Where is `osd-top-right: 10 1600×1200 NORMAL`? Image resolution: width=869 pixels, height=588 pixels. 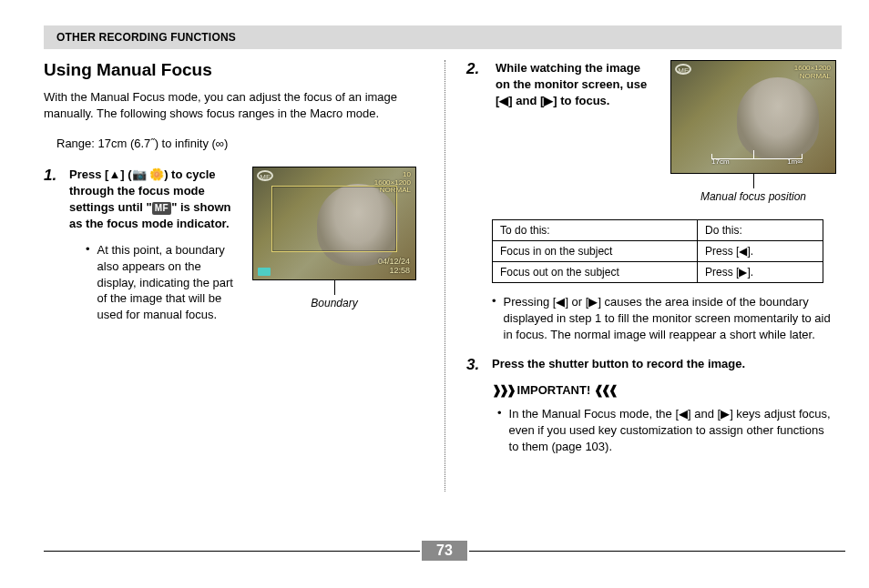 osd-top-right: 10 1600×1200 NORMAL is located at coordinates (393, 183).